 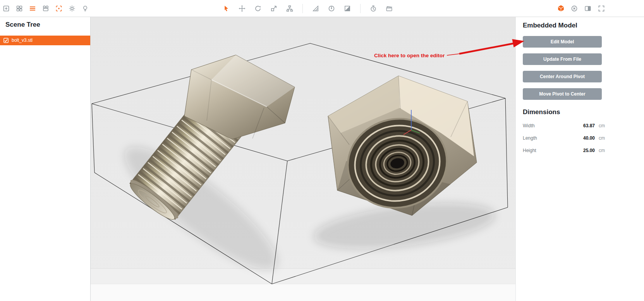 I want to click on clapperboard-icon, so click(x=389, y=9).